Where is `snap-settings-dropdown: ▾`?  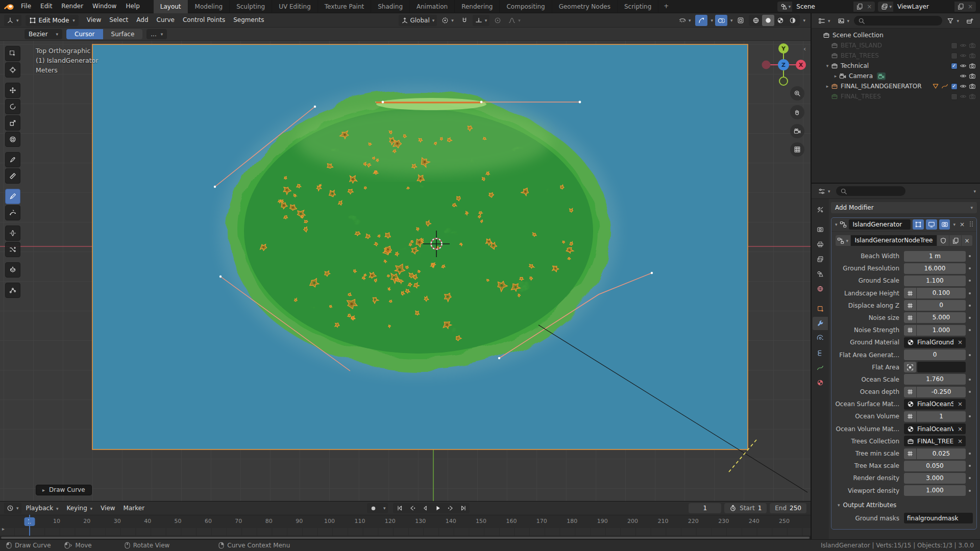 snap-settings-dropdown: ▾ is located at coordinates (481, 20).